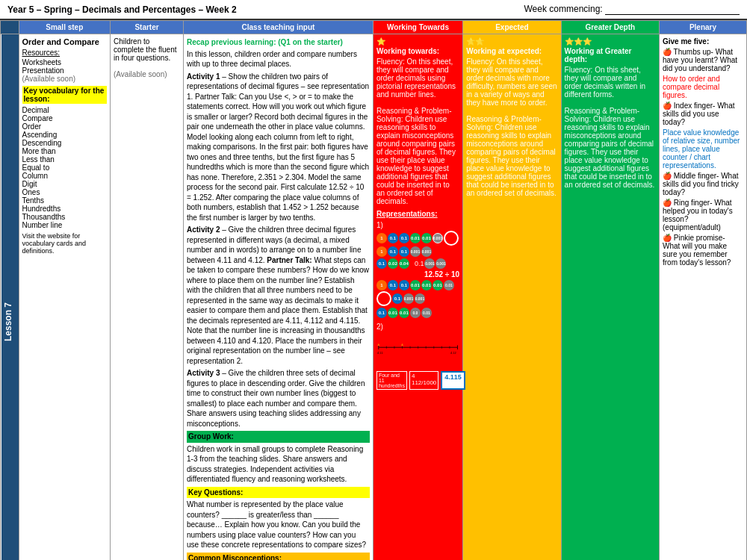 The image size is (747, 560). Describe the element at coordinates (65, 243) in the screenshot. I see `visit-text: Visit the website for vocabulary cards a…` at that location.